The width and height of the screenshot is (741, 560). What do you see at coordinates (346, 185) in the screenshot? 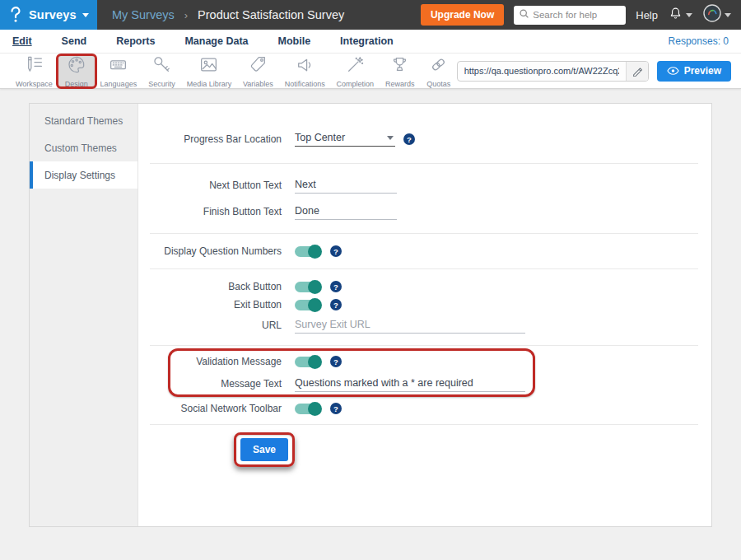
I see `next-button-text-input` at bounding box center [346, 185].